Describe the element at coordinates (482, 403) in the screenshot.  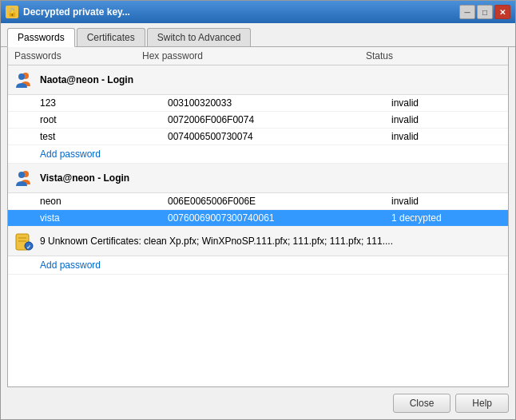
I see `help-button: Help` at that location.